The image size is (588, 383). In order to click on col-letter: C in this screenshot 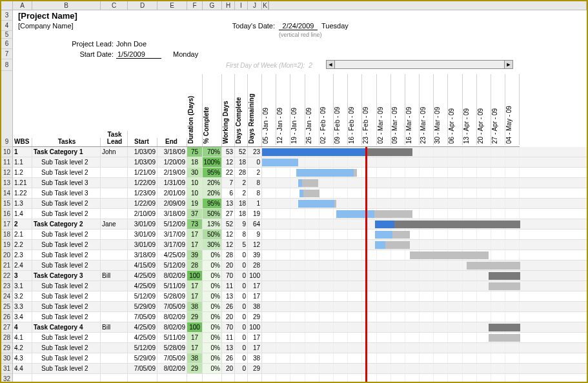, I will do `click(114, 5)`.